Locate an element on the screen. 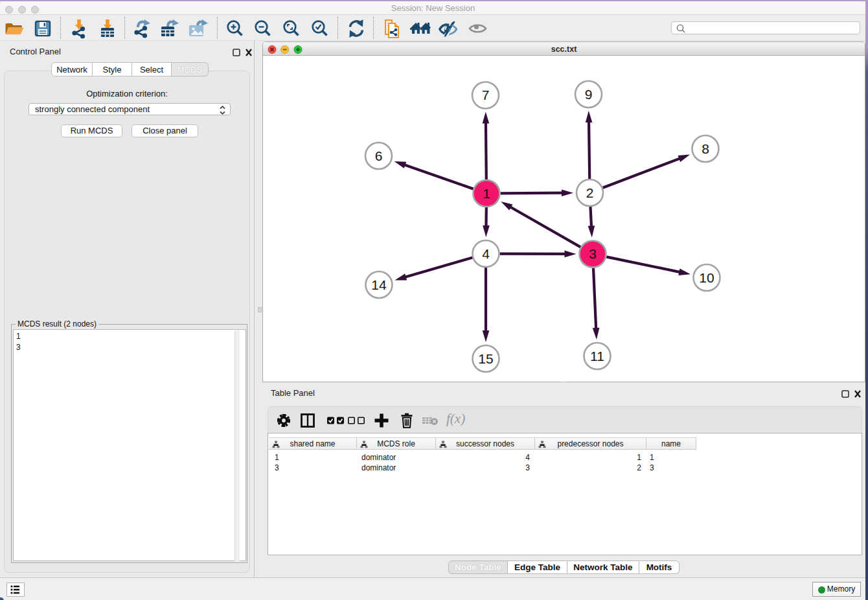 Image resolution: width=868 pixels, height=600 pixels. svg-text: 6 is located at coordinates (379, 156).